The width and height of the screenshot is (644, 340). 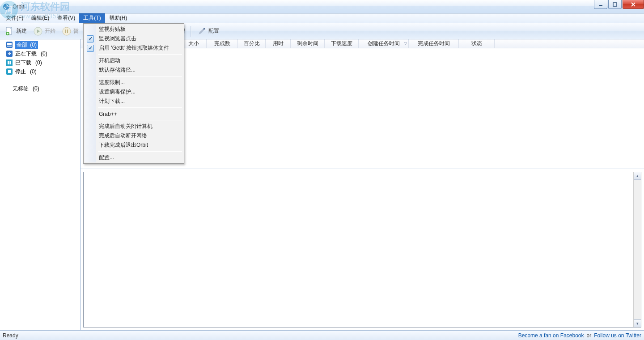 What do you see at coordinates (50, 31) in the screenshot?
I see `start-label: 开始` at bounding box center [50, 31].